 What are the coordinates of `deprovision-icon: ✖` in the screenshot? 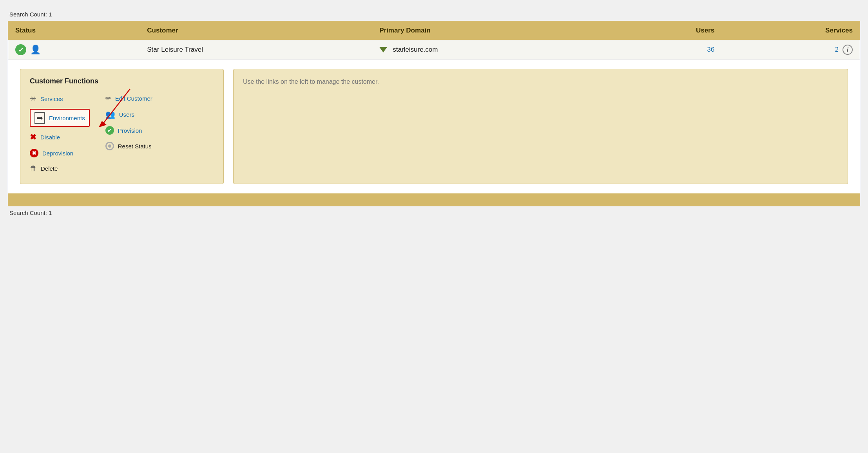 It's located at (34, 153).